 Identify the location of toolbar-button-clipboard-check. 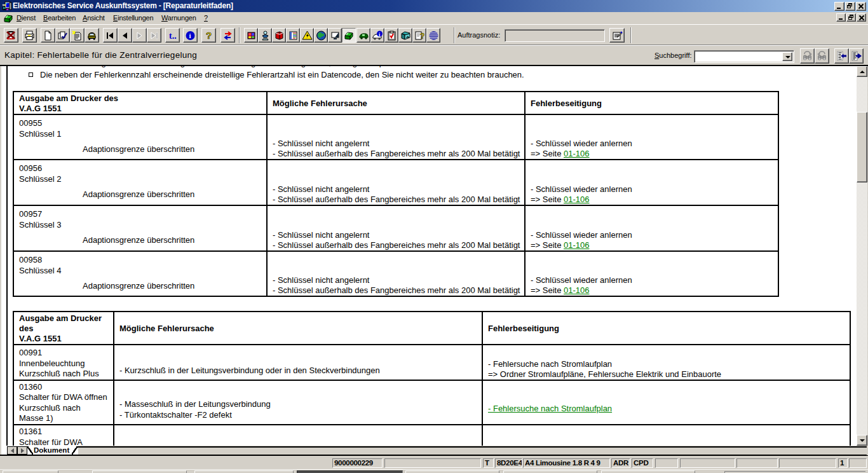
(391, 36).